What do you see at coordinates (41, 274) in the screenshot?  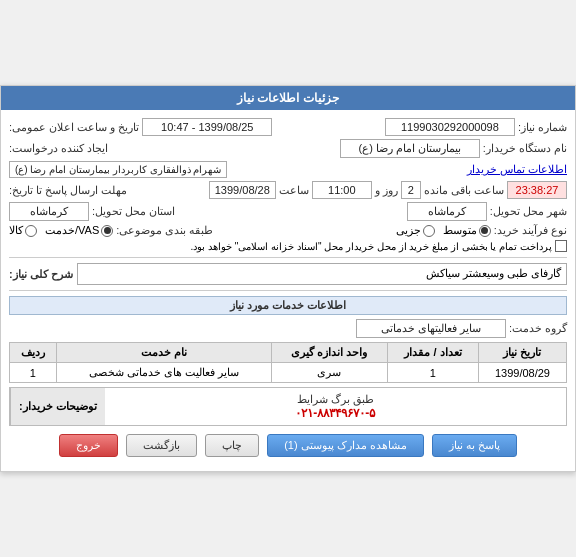 I see `description-label-group: شرح کلی نیاز:` at bounding box center [41, 274].